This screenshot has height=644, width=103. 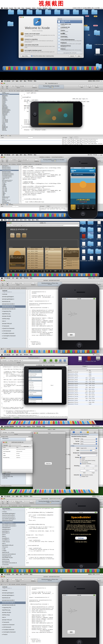 I want to click on file-item: ui_2p_005.png, so click(x=10, y=120).